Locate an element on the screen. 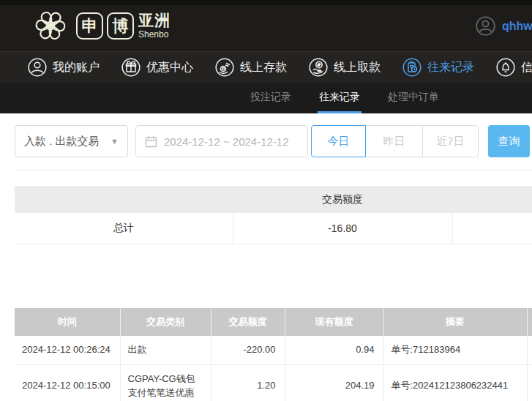 This screenshot has width=532, height=401. chevron-down-icon: ▼ is located at coordinates (114, 141).